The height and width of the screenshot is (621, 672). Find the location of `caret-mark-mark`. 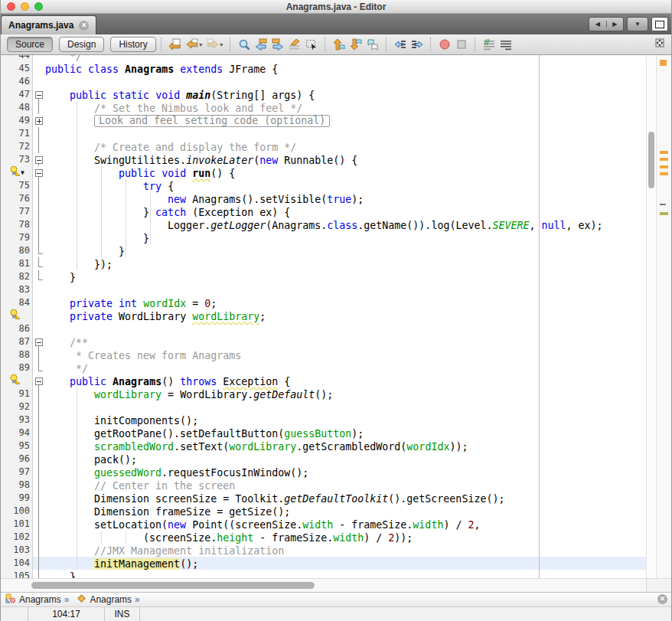

caret-mark-mark is located at coordinates (663, 204).